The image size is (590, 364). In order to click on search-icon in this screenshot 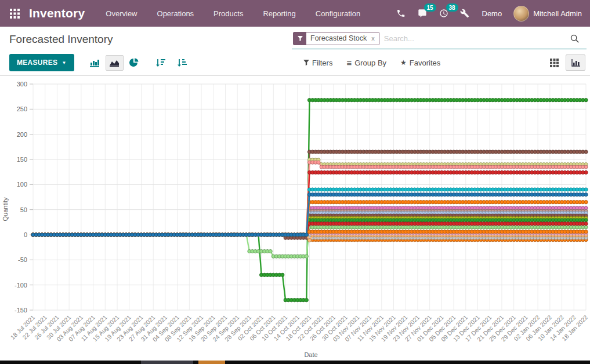, I will do `click(574, 38)`.